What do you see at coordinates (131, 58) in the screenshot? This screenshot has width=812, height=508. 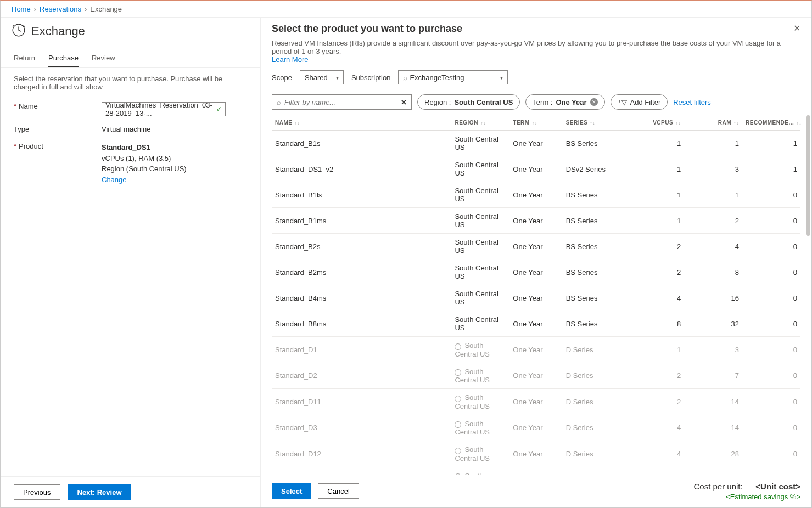 I see `tabs: Return Purchase Review` at bounding box center [131, 58].